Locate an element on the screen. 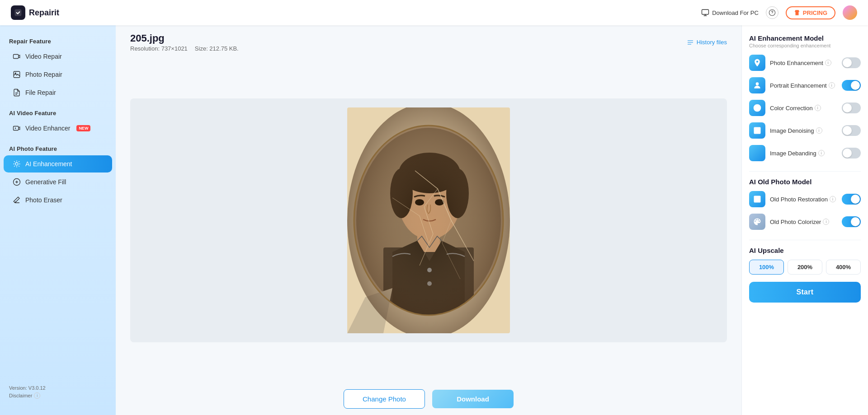 Image resolution: width=868 pixels, height=415 pixels. color-correction-row: Color Correction i is located at coordinates (805, 108).